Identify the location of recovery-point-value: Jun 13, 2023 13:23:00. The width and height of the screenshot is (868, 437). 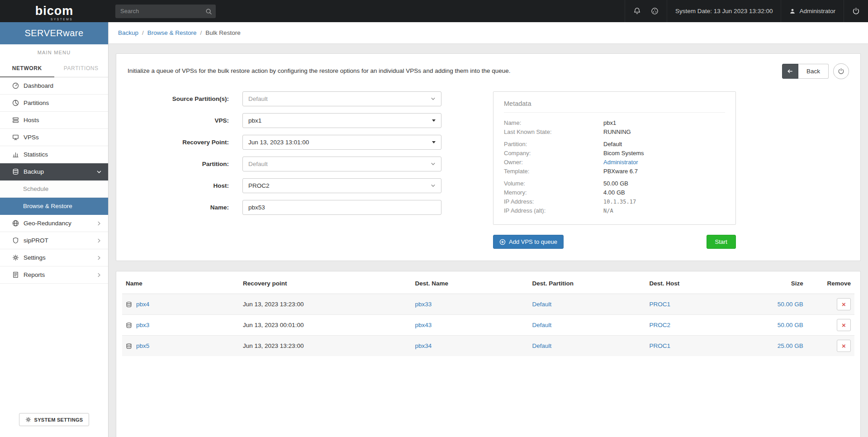
(273, 346).